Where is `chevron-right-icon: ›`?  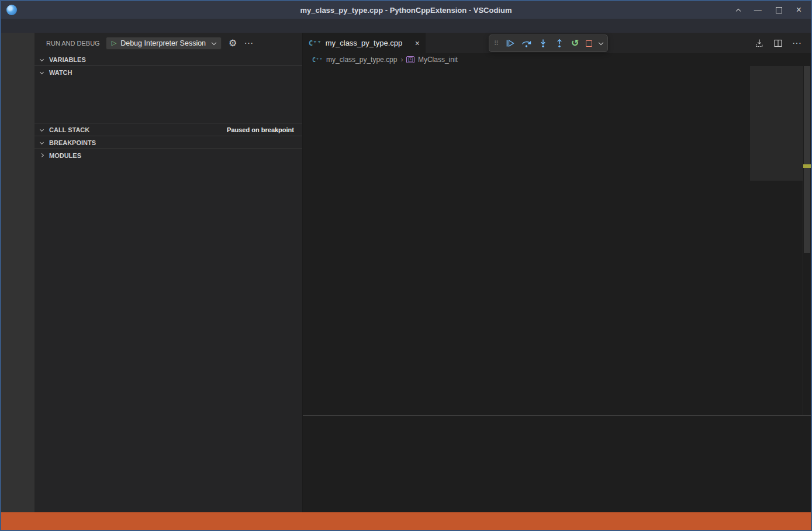 chevron-right-icon: › is located at coordinates (402, 60).